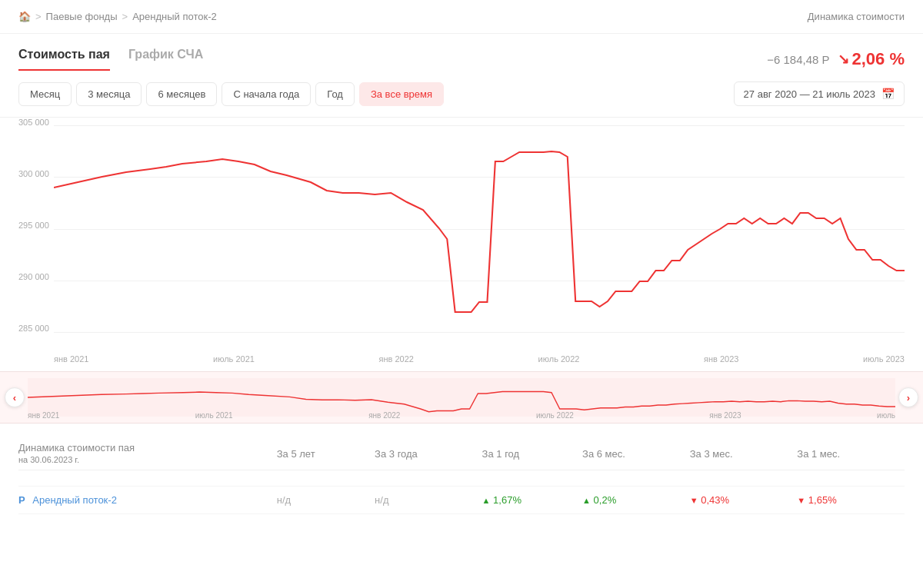 The height and width of the screenshot is (588, 923). Describe the element at coordinates (71, 359) in the screenshot. I see `x-label-0: янв 2021` at that location.